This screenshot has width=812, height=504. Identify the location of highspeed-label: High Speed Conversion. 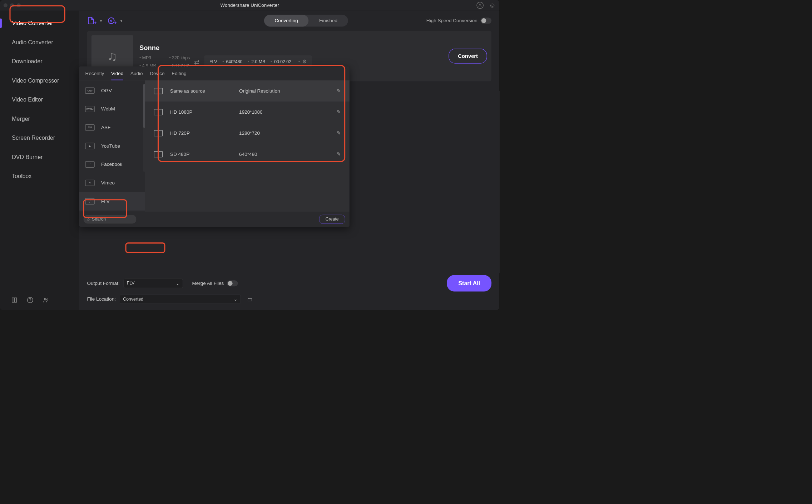
(452, 21).